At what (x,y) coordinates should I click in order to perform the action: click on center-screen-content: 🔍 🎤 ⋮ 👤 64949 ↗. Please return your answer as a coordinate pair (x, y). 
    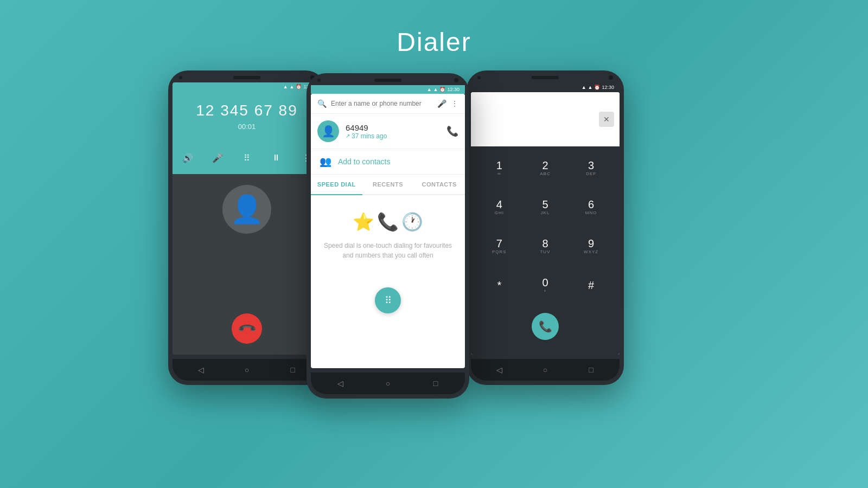
    Looking at the image, I should click on (388, 231).